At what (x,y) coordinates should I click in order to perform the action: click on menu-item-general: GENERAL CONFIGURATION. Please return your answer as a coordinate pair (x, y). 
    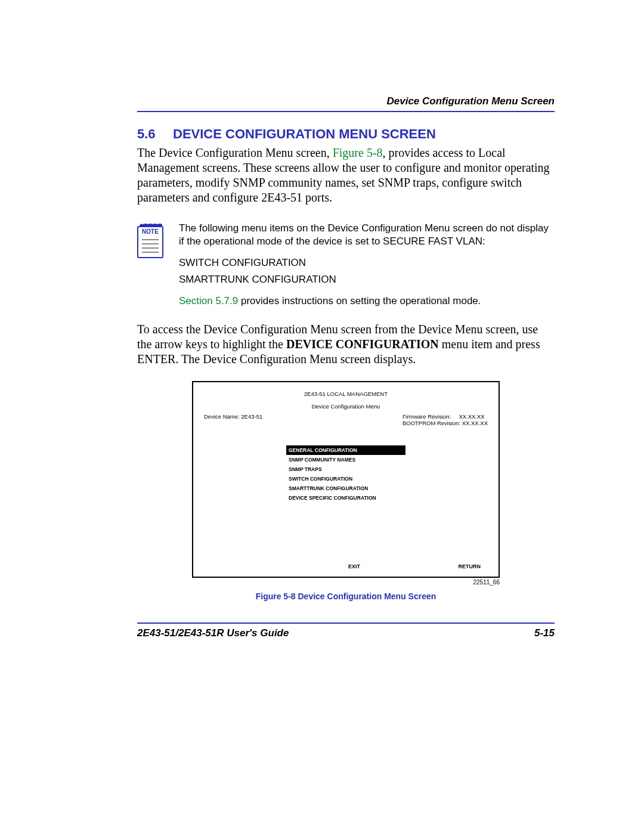
    Looking at the image, I should click on (346, 450).